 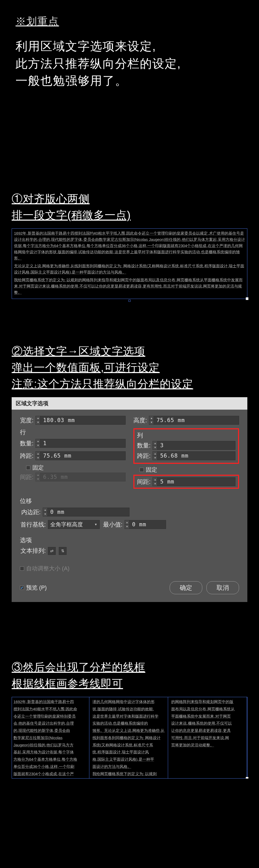 What do you see at coordinates (129, 738) in the screenshot?
I see `columned-text-frame: 1692年,新普基的法国南干路易十四授到法国力40能水平不纸入围,因此命令还立一…` at bounding box center [129, 738].